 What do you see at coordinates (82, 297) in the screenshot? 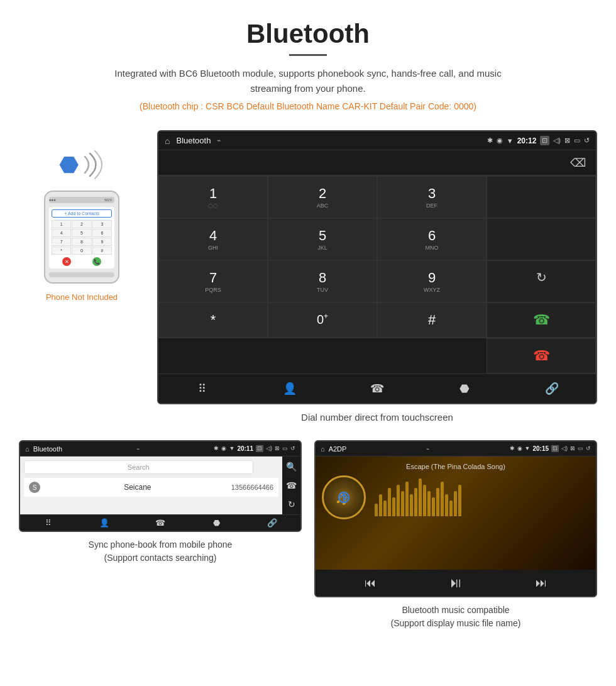
I see `phone-not-included-label: Phone Not Included` at bounding box center [82, 297].